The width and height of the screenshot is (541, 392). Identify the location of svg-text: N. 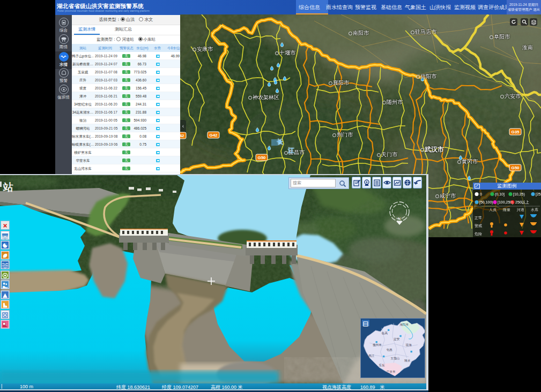
(399, 218).